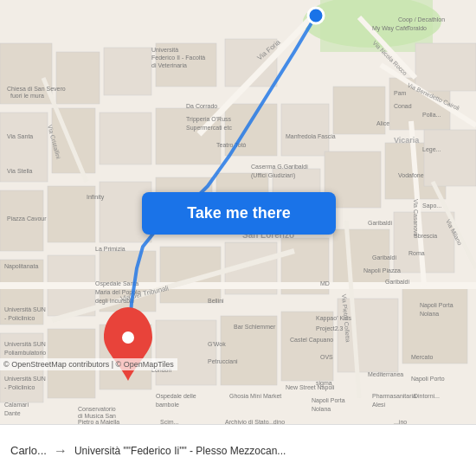 This screenshot has height=476, width=476. Describe the element at coordinates (97, 408) in the screenshot. I see `svg-text: Conservatorio` at that location.